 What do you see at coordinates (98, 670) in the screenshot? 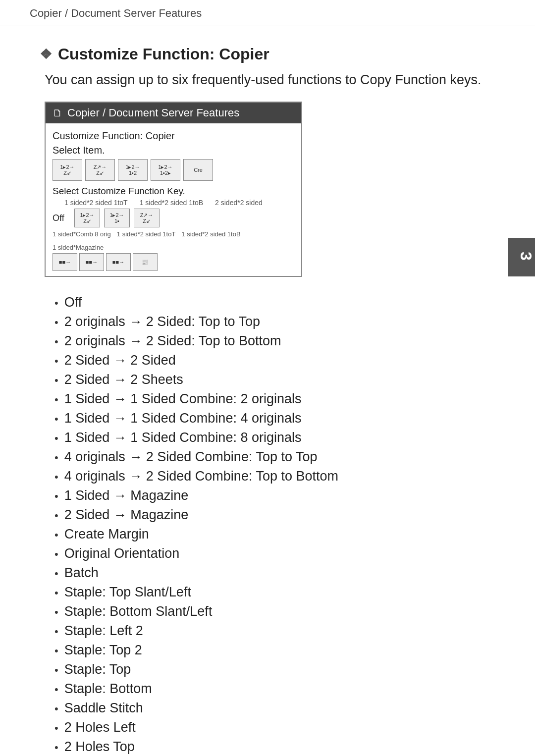
I see `list-item-text: Staple: Top` at bounding box center [98, 670].